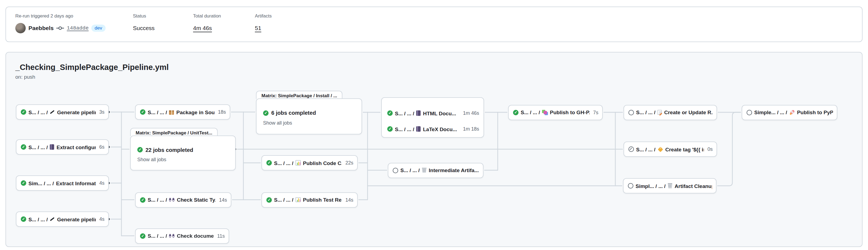 Image resolution: width=868 pixels, height=250 pixels. Describe the element at coordinates (102, 112) in the screenshot. I see `job-duration: 3s` at that location.